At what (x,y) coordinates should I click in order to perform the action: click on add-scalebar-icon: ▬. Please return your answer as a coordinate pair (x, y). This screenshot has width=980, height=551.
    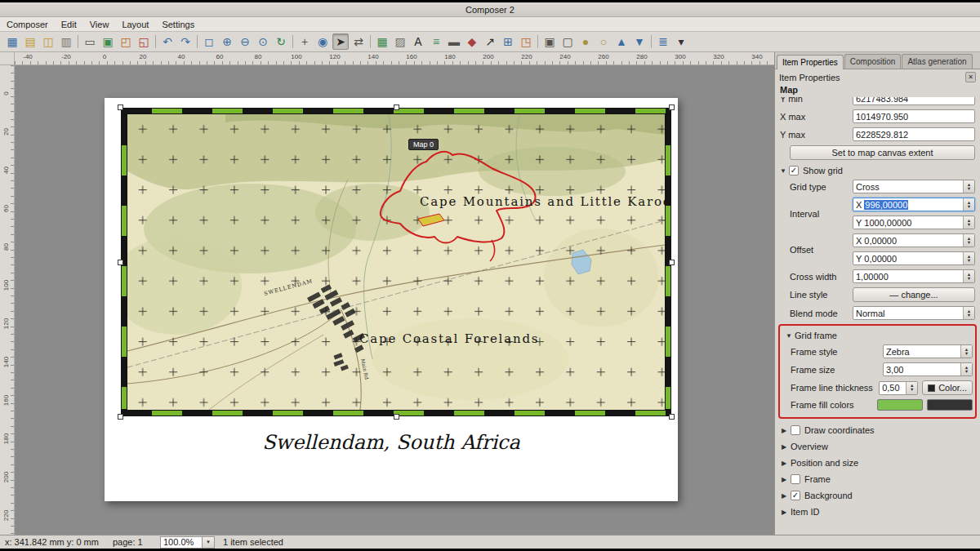
    Looking at the image, I should click on (454, 42).